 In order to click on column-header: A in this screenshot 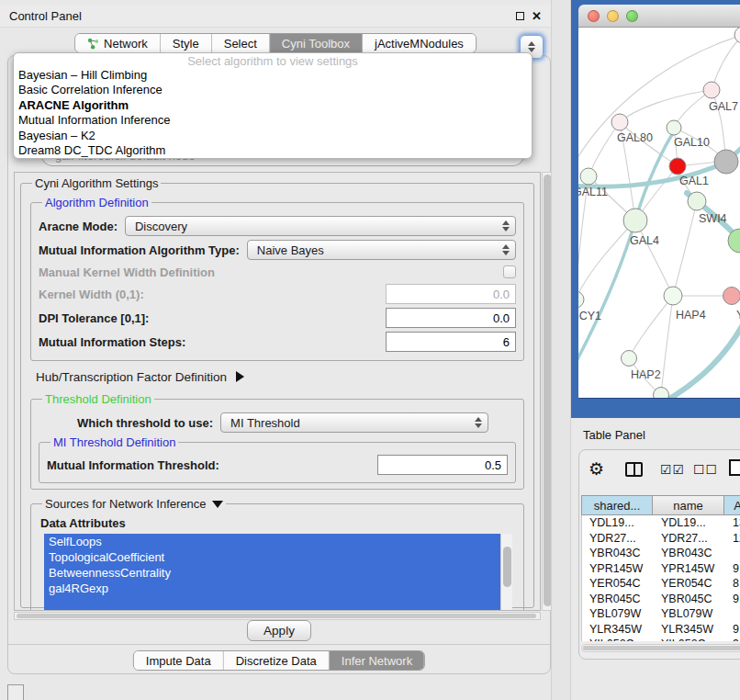, I will do `click(733, 505)`.